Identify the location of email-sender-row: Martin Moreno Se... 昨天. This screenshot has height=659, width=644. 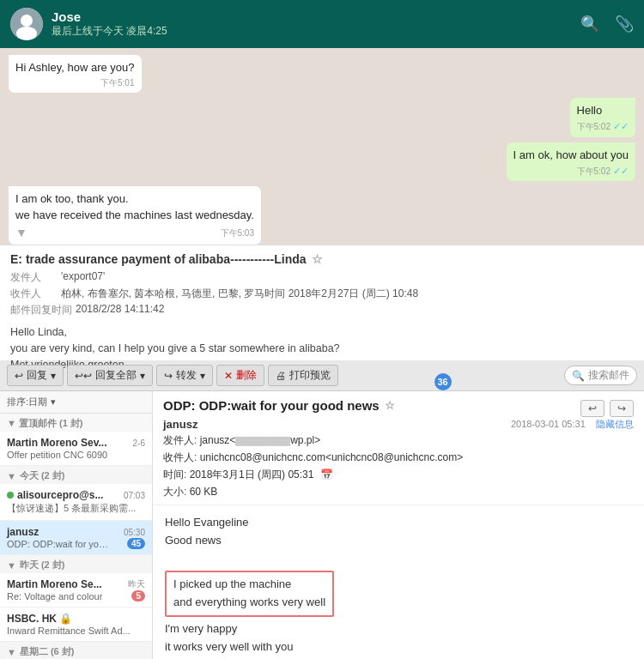
(76, 584).